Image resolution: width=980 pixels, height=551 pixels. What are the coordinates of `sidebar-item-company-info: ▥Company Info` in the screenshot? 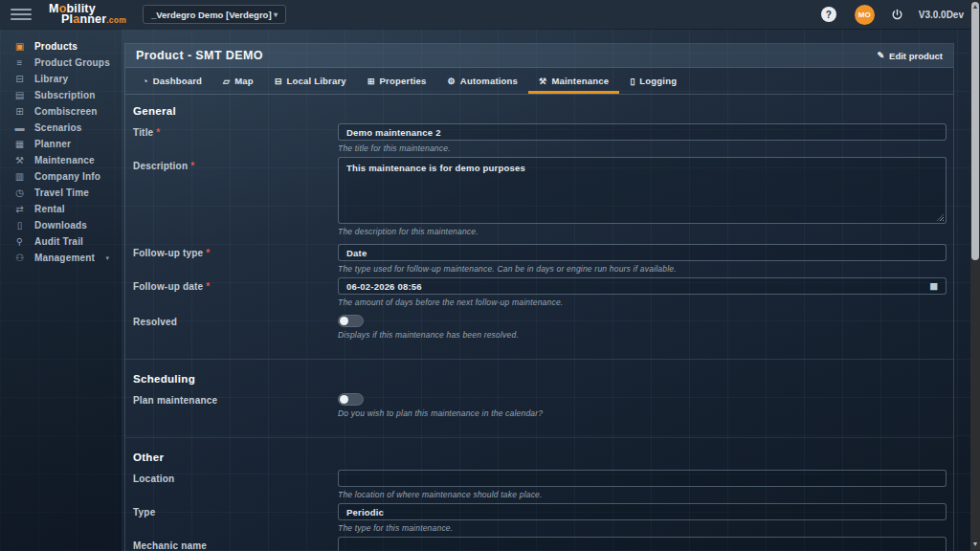 It's located at (61, 176).